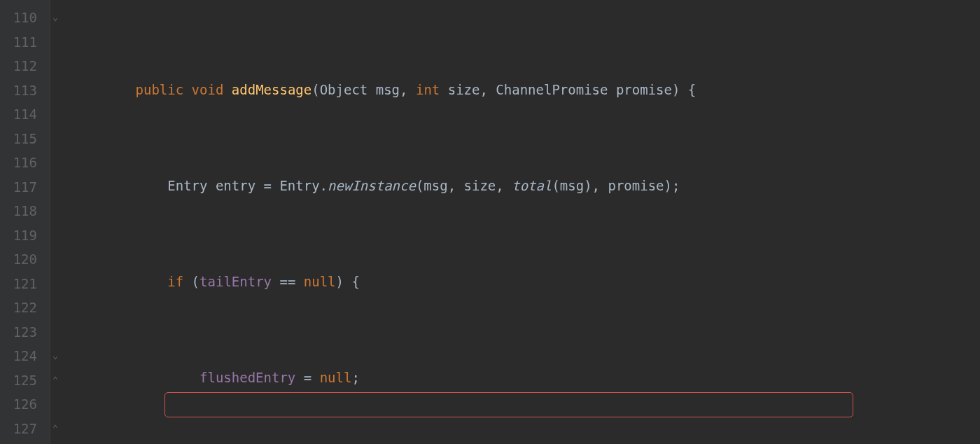 This screenshot has width=980, height=444. What do you see at coordinates (22, 259) in the screenshot?
I see `line-number: 120` at bounding box center [22, 259].